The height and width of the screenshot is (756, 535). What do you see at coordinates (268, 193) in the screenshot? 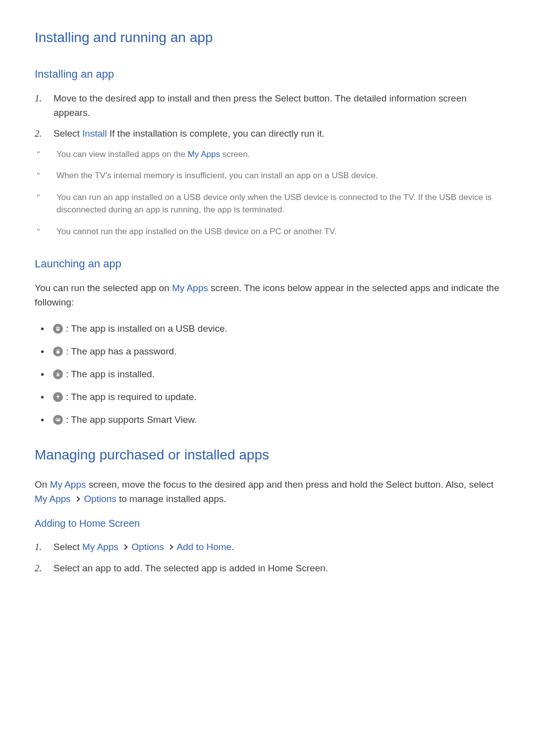
I see `installing-notes: " You can view installed apps on the My …` at bounding box center [268, 193].